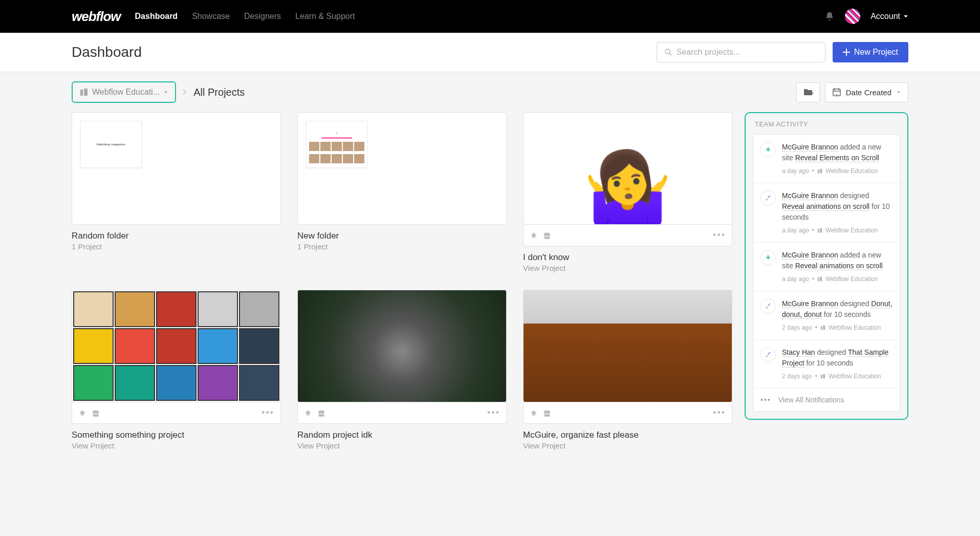  What do you see at coordinates (867, 92) in the screenshot?
I see `sort-button: Date Created` at bounding box center [867, 92].